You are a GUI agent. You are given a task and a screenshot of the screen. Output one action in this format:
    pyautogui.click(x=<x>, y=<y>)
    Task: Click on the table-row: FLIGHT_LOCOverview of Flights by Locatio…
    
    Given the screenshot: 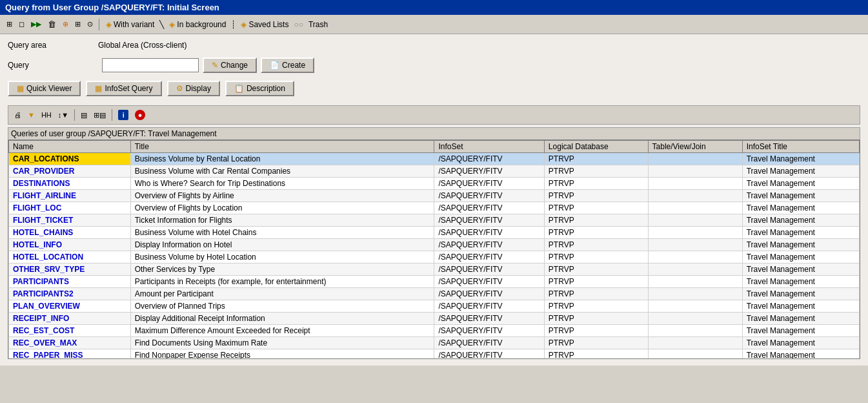 What is the action you would take?
    pyautogui.click(x=434, y=208)
    